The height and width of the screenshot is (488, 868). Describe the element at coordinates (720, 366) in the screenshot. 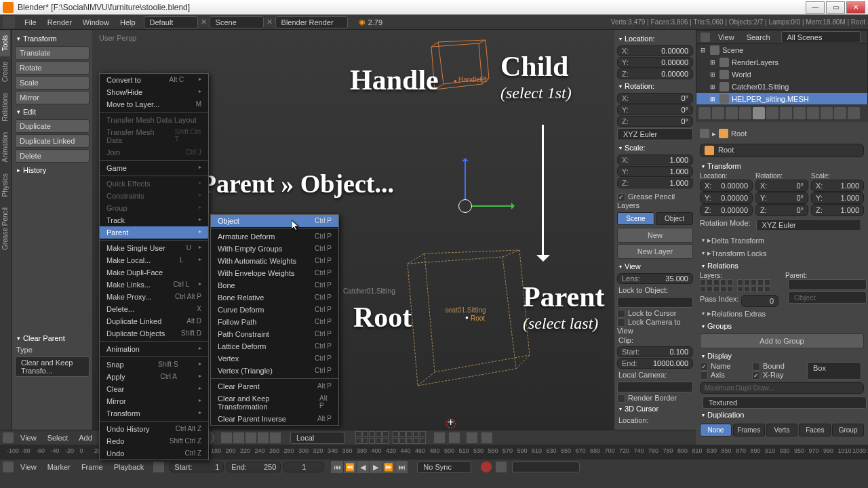

I see `name-check: Name` at that location.